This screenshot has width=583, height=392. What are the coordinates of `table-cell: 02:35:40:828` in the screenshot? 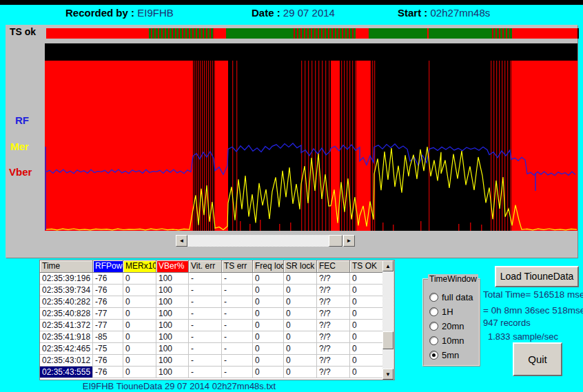 It's located at (66, 314).